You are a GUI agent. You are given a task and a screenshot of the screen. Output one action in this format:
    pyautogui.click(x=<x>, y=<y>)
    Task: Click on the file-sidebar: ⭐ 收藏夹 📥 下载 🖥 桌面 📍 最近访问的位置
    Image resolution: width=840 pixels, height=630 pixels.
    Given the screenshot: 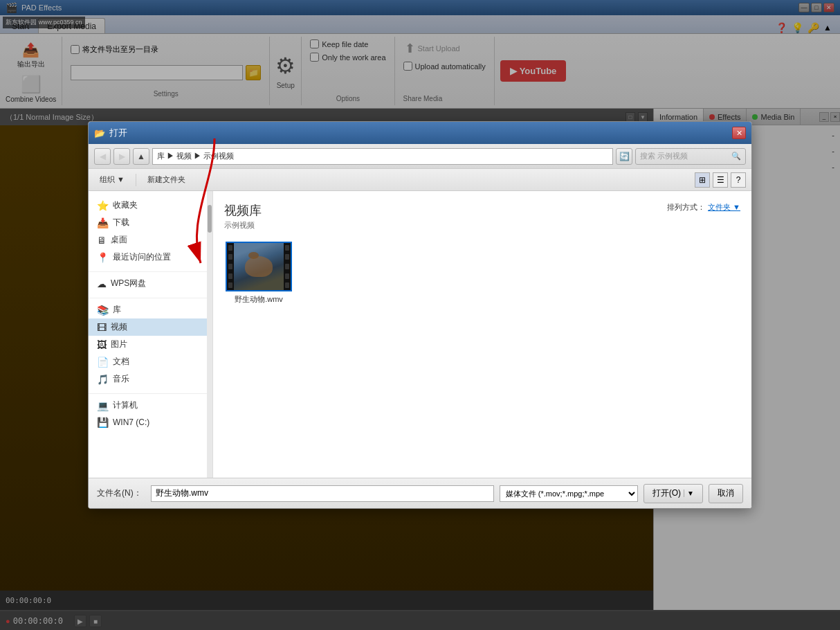 What is the action you would take?
    pyautogui.click(x=151, y=334)
    